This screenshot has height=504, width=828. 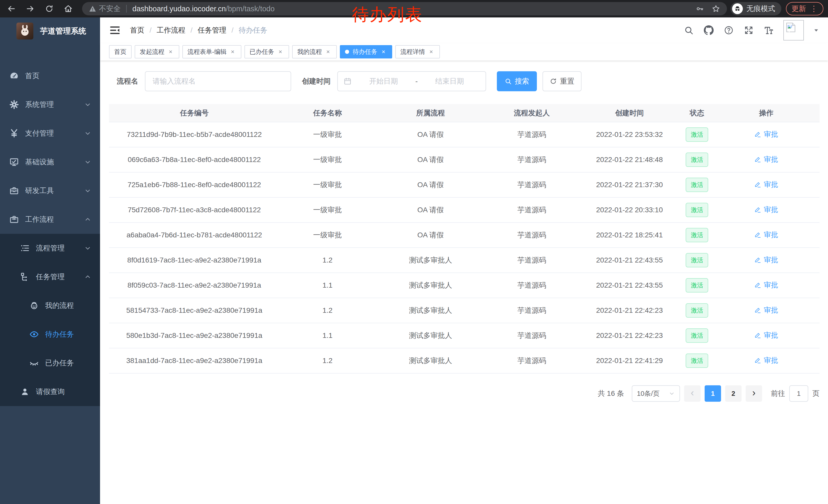 What do you see at coordinates (464, 310) in the screenshot?
I see `table-row: 58154733-7ac8-11ec-a9e2-a2380e71991a 1.2…` at bounding box center [464, 310].